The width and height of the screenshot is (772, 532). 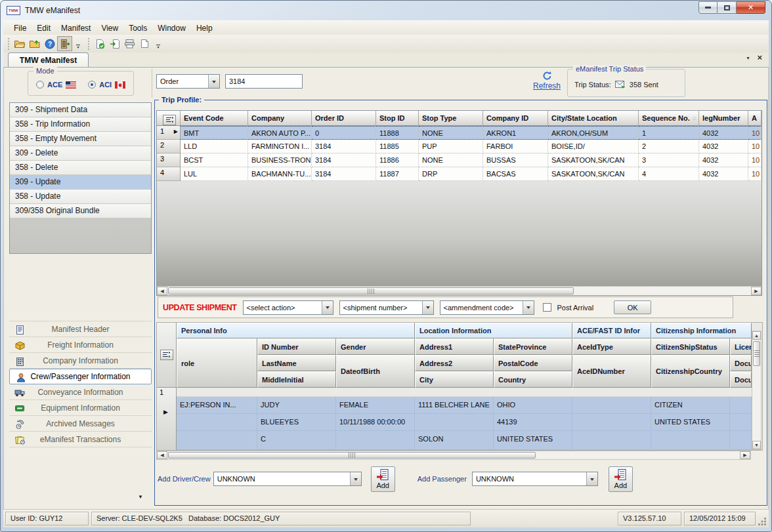 What do you see at coordinates (80, 125) in the screenshot?
I see `list-item: 358 - Trip Information` at bounding box center [80, 125].